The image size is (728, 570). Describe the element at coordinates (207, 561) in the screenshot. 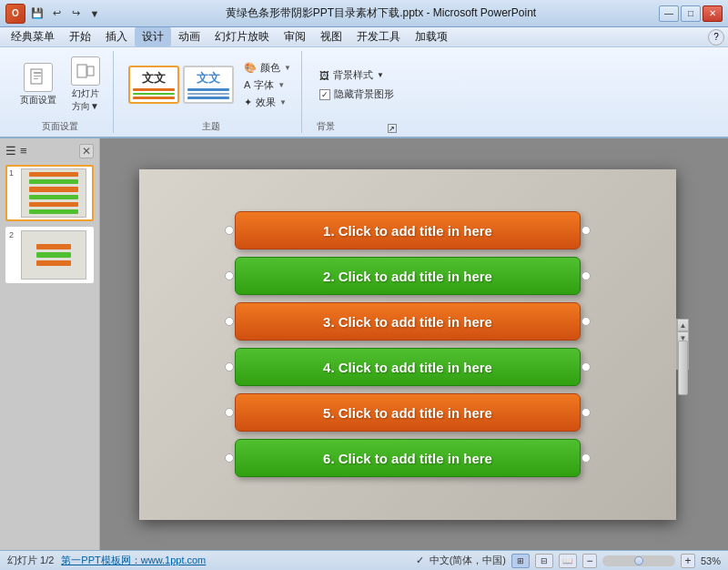

I see `status-left: 幻灯片 1/2 第一PPT模板网：www.1ppt.com` at that location.